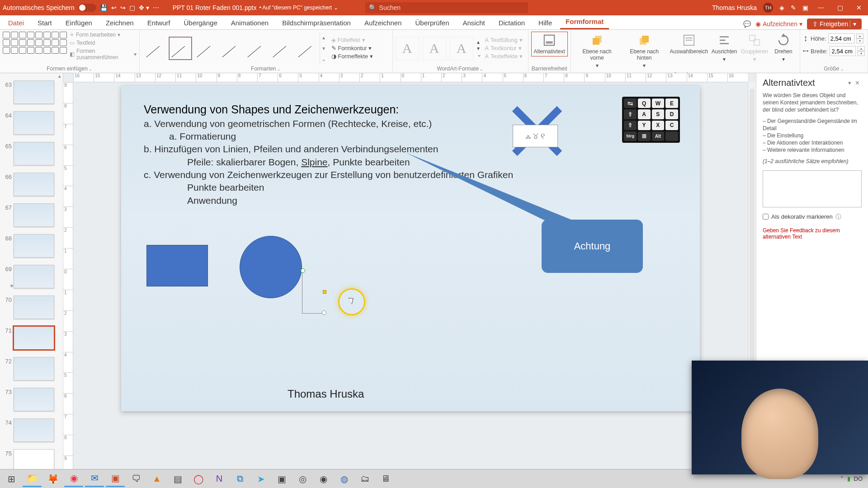 This screenshot has width=868, height=488. Describe the element at coordinates (344, 479) in the screenshot. I see `tb-app-15: ◍` at that location.